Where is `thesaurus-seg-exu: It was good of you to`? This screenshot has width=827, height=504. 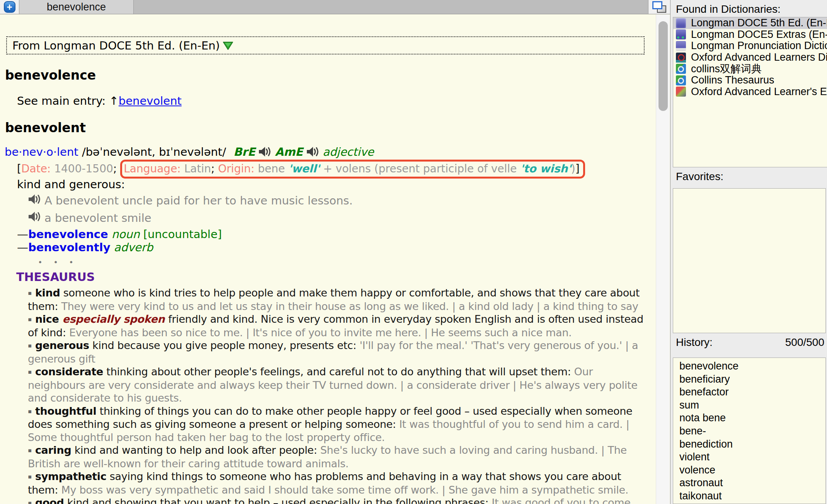 thesaurus-seg-exu: It was good of you to is located at coordinates (545, 500).